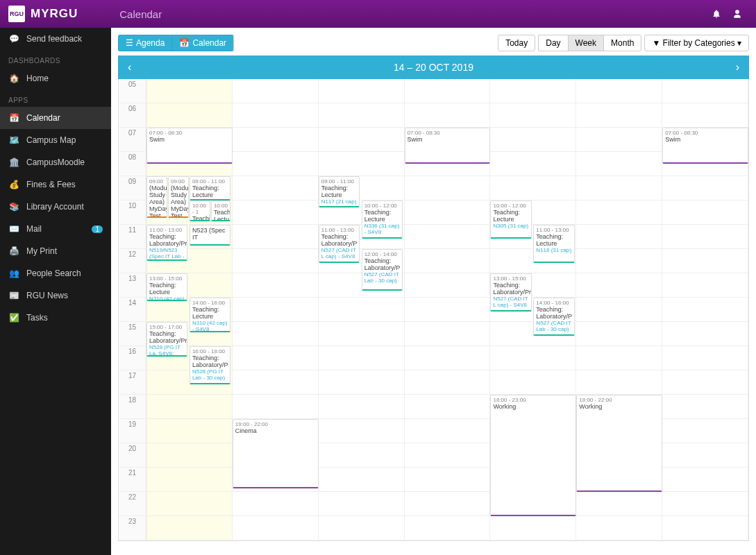 This screenshot has height=555, width=756. What do you see at coordinates (533, 407) in the screenshot?
I see `event-title: Working` at bounding box center [533, 407].